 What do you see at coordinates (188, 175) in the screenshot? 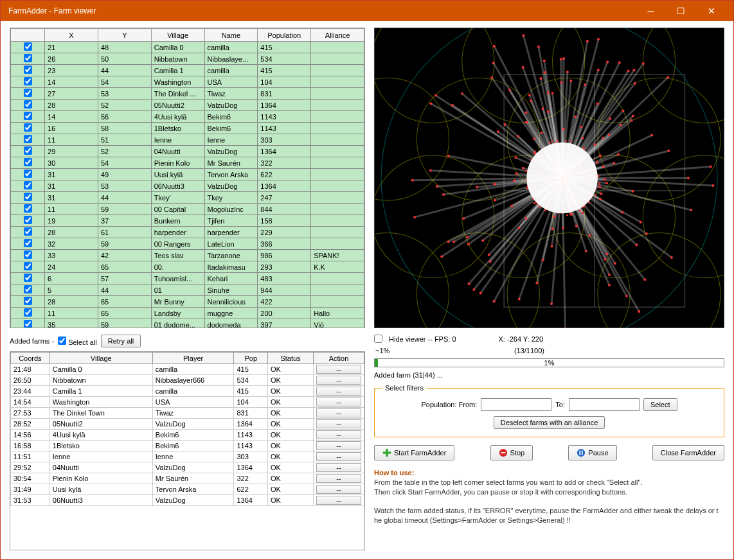
I see `table-row: 3149Uusi kyläTervon Arska622` at bounding box center [188, 175].